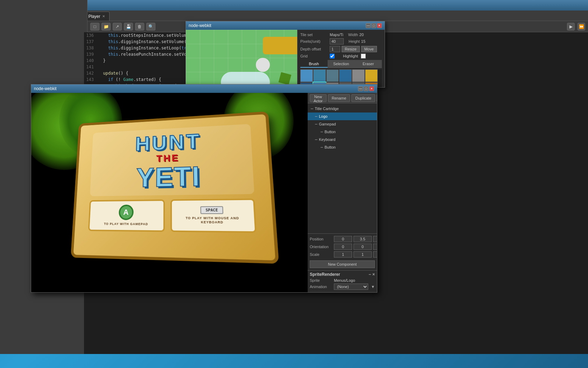  Describe the element at coordinates (341, 64) in the screenshot. I see `selection-tab: Selection` at that location.